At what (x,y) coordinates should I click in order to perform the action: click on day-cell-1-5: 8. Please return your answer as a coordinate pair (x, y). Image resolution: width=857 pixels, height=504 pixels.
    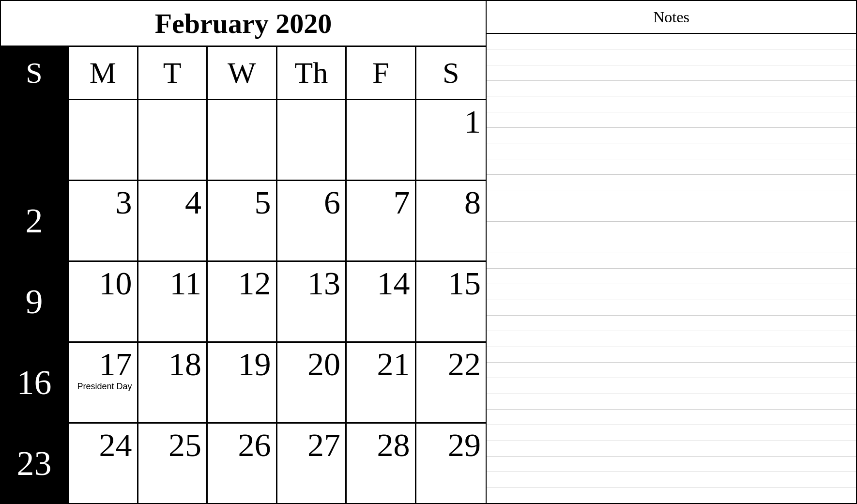
    Looking at the image, I should click on (451, 221).